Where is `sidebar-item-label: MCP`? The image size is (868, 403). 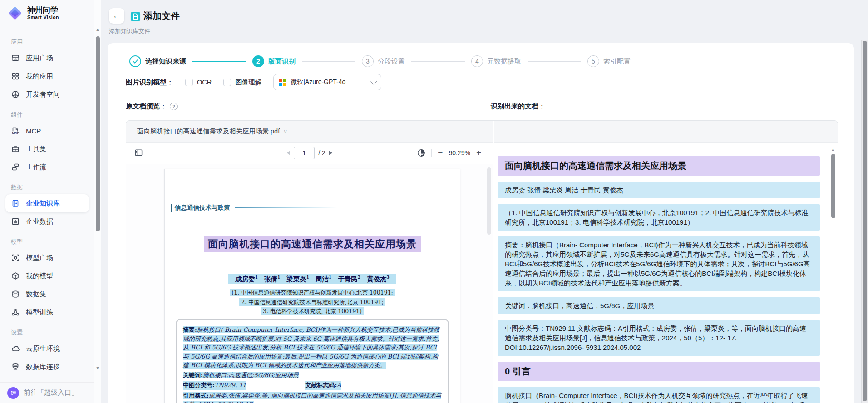 sidebar-item-label: MCP is located at coordinates (34, 131).